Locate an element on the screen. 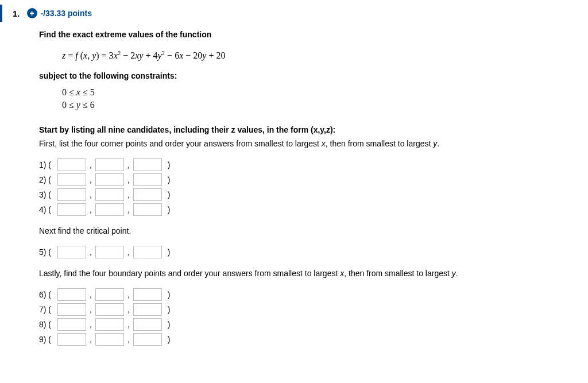  answer-row-7: 7) ( , , ) is located at coordinates (308, 310).